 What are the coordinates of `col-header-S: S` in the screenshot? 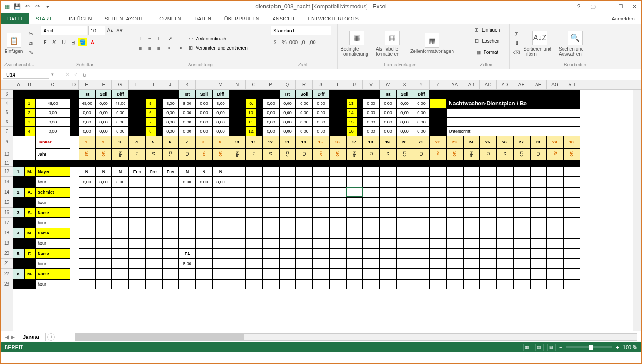 It's located at (321, 84).